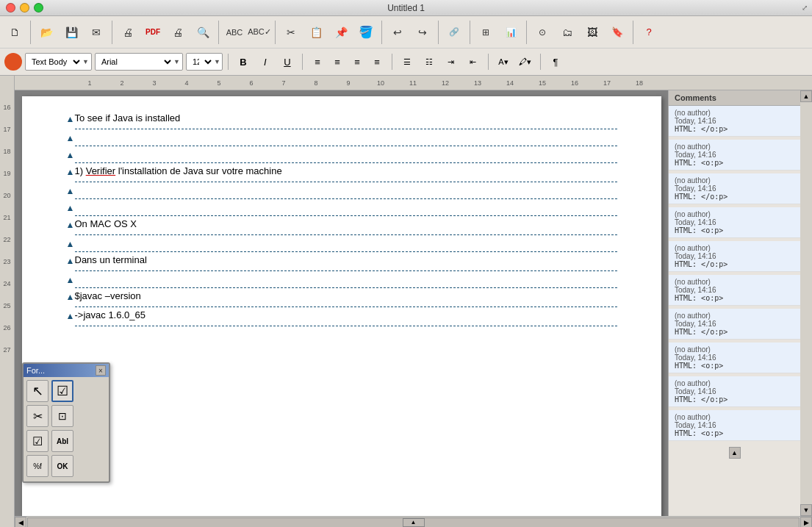 Image resolution: width=812 pixels, height=527 pixels. I want to click on line-6-content, so click(346, 208).